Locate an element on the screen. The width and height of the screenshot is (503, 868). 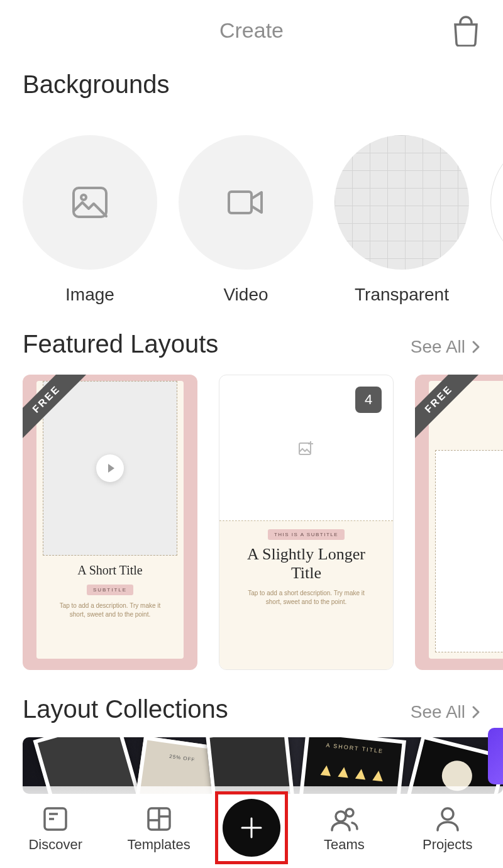
video-icon is located at coordinates (246, 202).